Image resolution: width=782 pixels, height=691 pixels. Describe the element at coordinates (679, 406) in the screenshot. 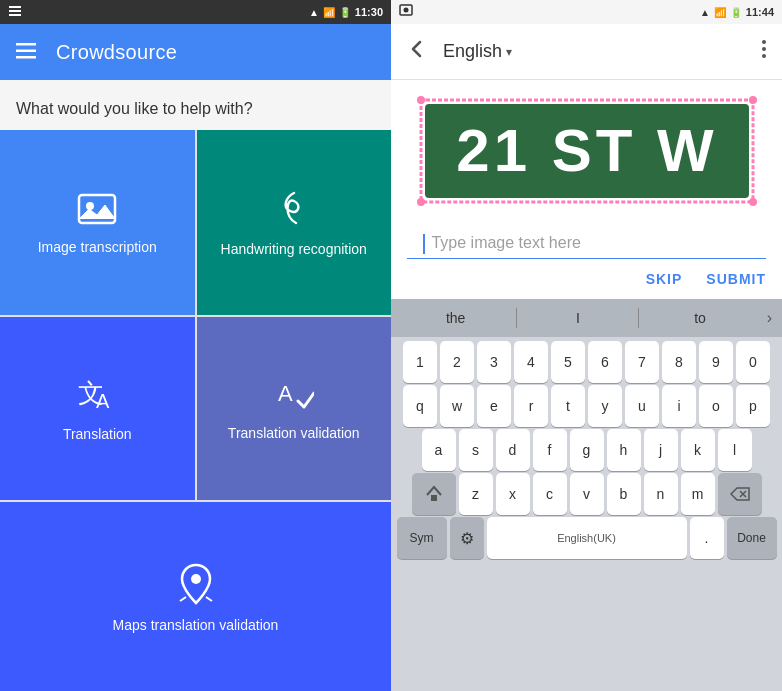

I see `key-i: i` at that location.